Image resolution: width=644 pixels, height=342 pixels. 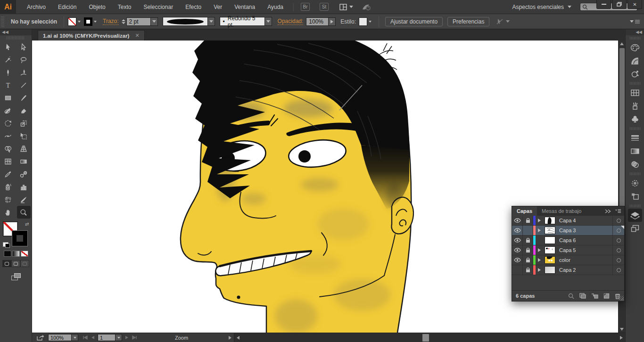 I want to click on transparency-panel-icon, so click(x=635, y=164).